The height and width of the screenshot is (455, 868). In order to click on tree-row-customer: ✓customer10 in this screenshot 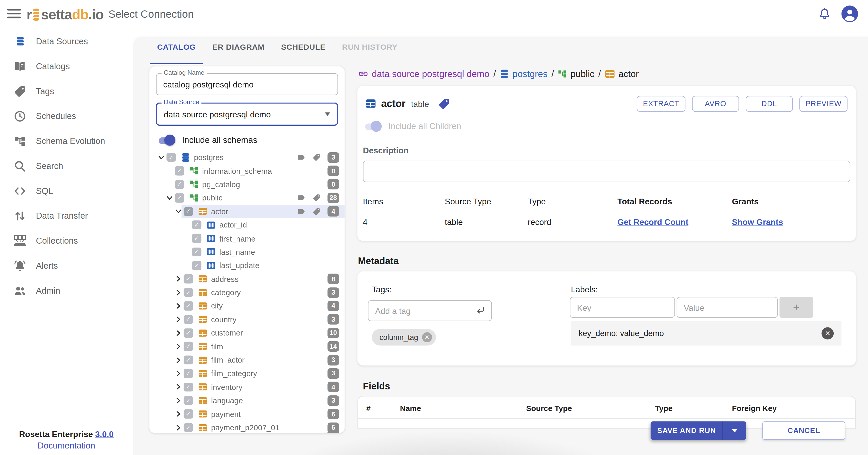, I will do `click(247, 333)`.